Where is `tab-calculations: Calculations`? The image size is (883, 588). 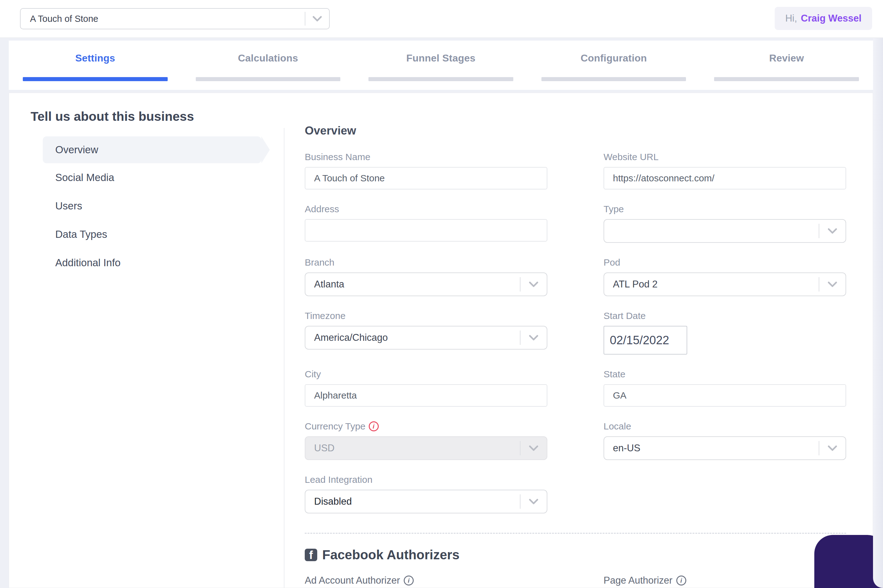
tab-calculations: Calculations is located at coordinates (268, 65).